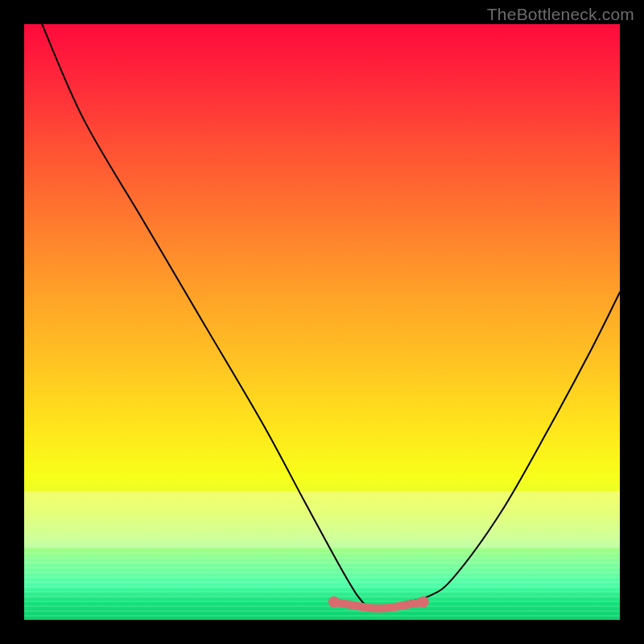 The height and width of the screenshot is (644, 644). Describe the element at coordinates (322, 519) in the screenshot. I see `pale-band-overlay` at that location.